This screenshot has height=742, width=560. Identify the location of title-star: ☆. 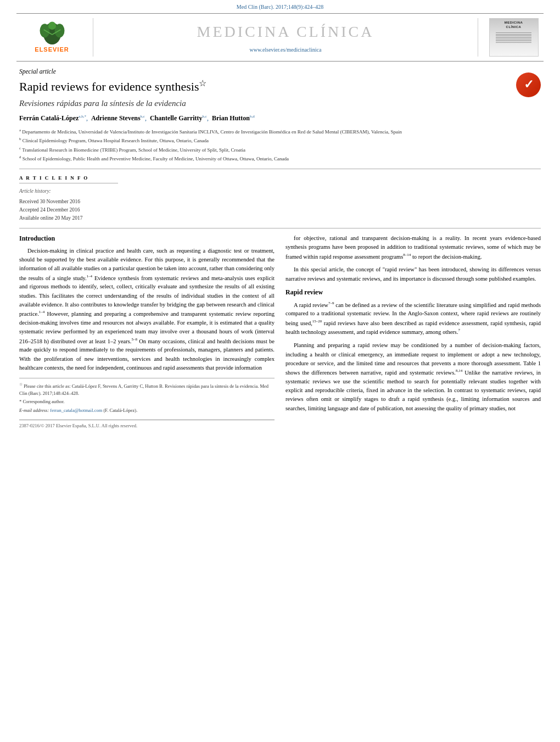
(203, 83).